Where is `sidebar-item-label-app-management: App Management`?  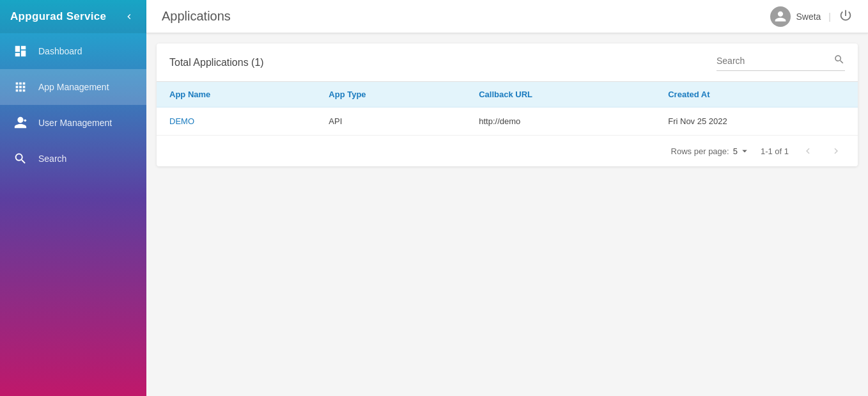 sidebar-item-label-app-management: App Management is located at coordinates (74, 87).